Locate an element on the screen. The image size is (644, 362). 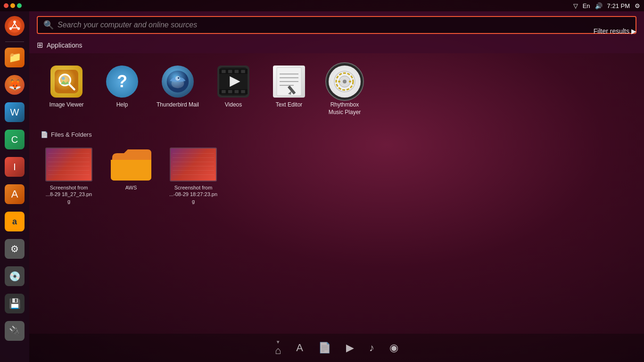
disk-icon: 💿 is located at coordinates (15, 276).